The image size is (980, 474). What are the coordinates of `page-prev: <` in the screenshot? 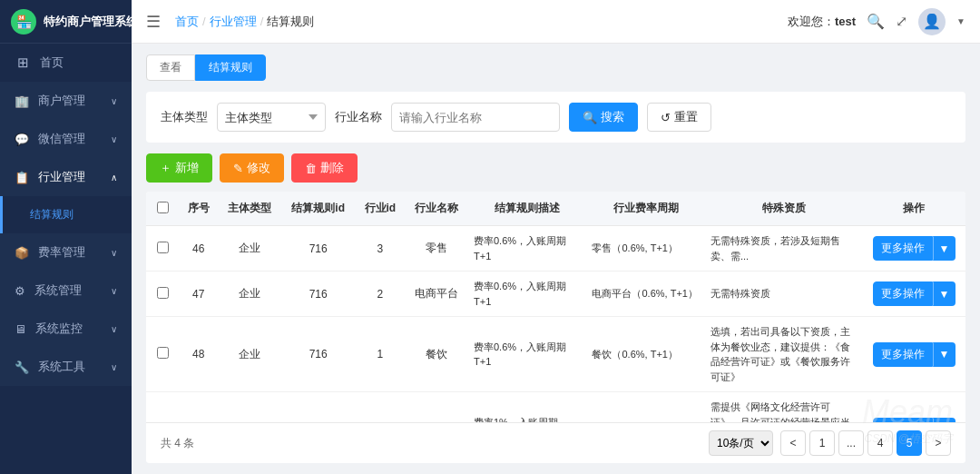 It's located at (793, 443).